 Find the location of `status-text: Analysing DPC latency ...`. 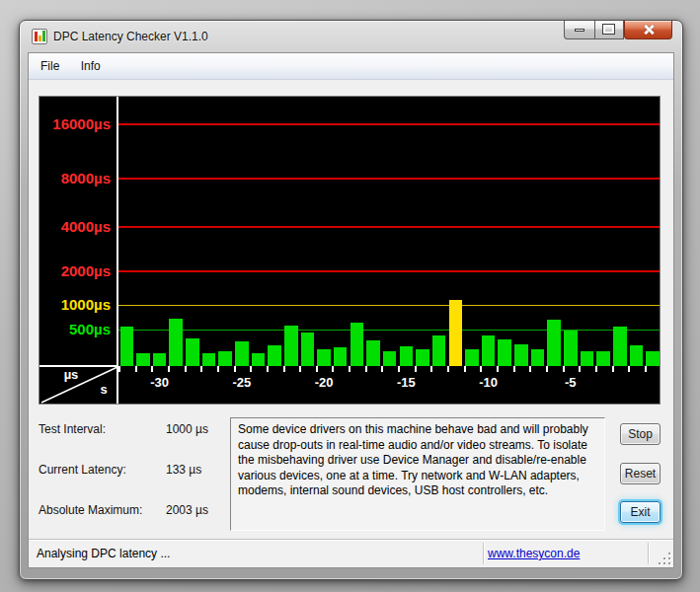

status-text: Analysing DPC latency ... is located at coordinates (103, 554).